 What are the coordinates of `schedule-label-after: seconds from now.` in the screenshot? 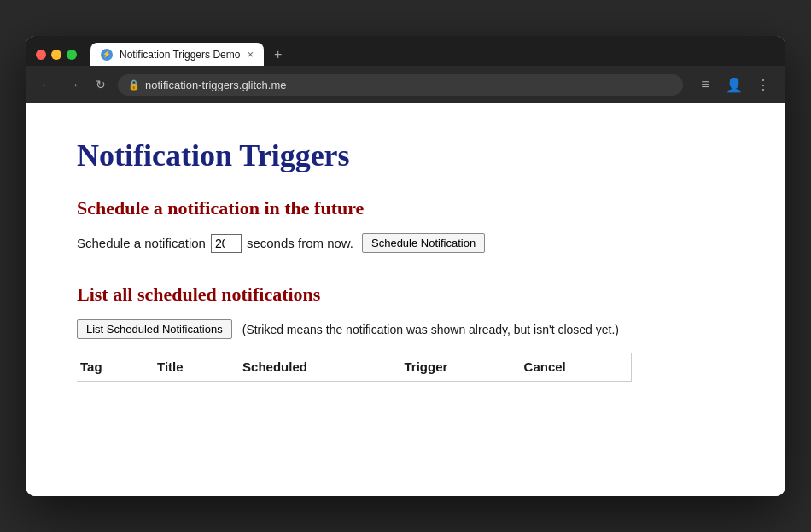 It's located at (300, 243).